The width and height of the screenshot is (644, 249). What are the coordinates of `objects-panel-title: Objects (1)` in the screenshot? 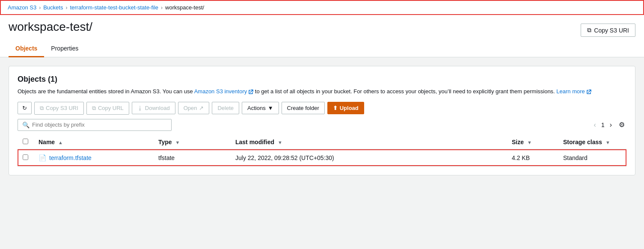 It's located at (322, 80).